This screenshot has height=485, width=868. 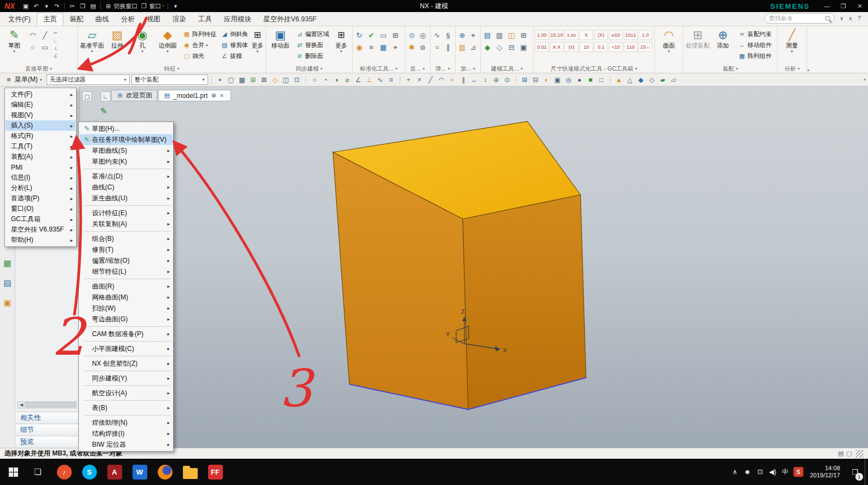 I want to click on tray-contact-icon: ☻, so click(x=748, y=472).